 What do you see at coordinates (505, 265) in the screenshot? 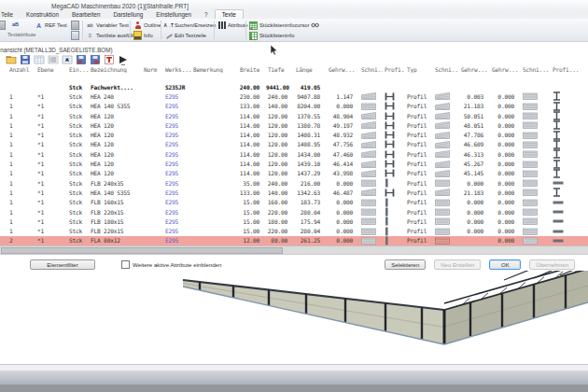
I see `ok-button: OK` at bounding box center [505, 265].